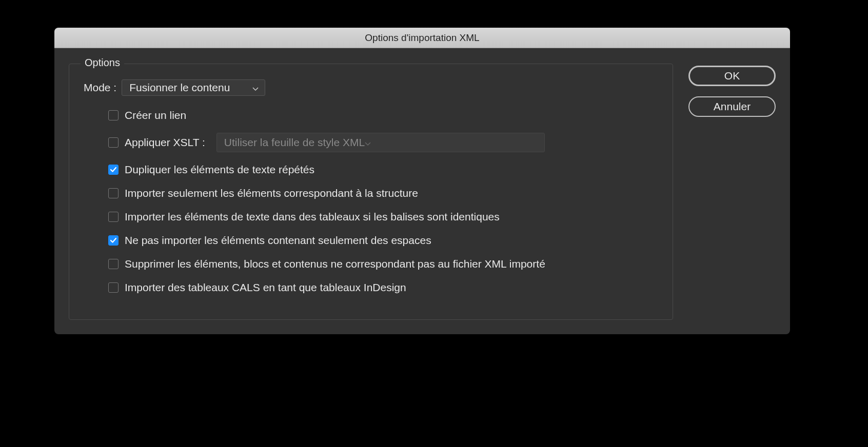  Describe the element at coordinates (278, 240) in the screenshot. I see `option-label: Ne pas importer les éléments contenant s…` at that location.